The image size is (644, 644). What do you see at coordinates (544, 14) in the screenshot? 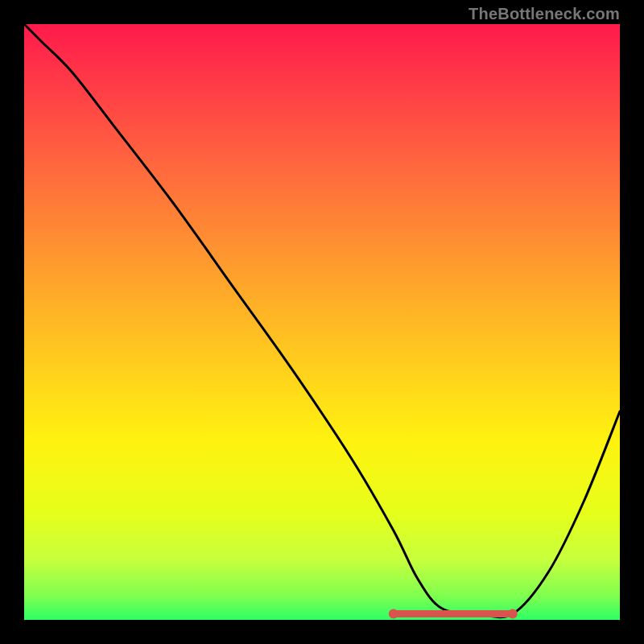
I see `watermark-text: TheBottleneck.com` at bounding box center [544, 14].